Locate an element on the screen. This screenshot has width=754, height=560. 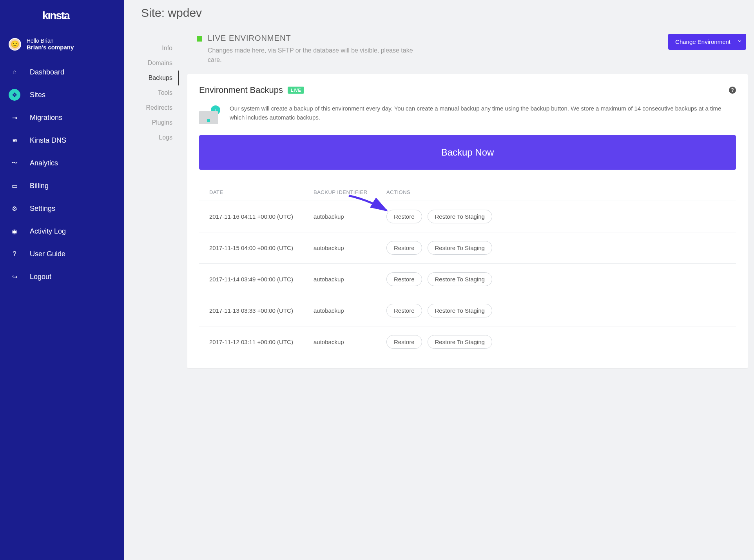
backup-date: 2017-11-12 03:11 +00:00 (UTC) is located at coordinates (261, 342).